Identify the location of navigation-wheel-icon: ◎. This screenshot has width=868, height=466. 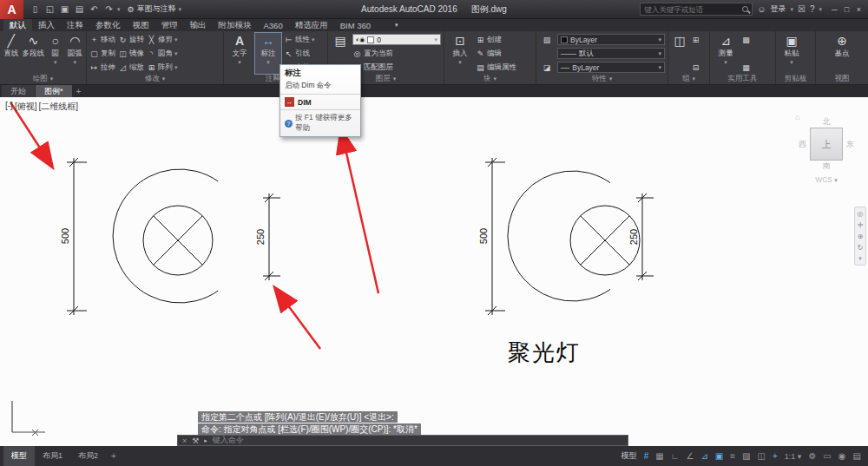
(861, 213).